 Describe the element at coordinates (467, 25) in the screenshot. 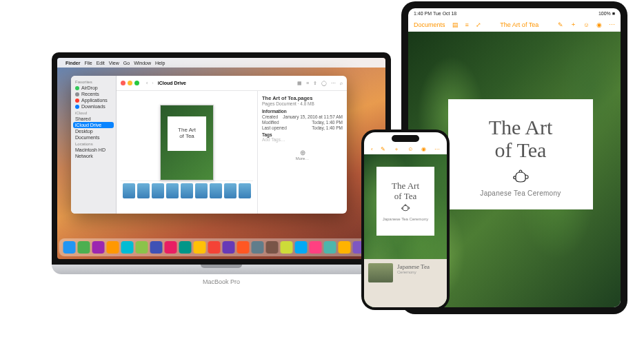

I see `view-icon: ≡` at that location.